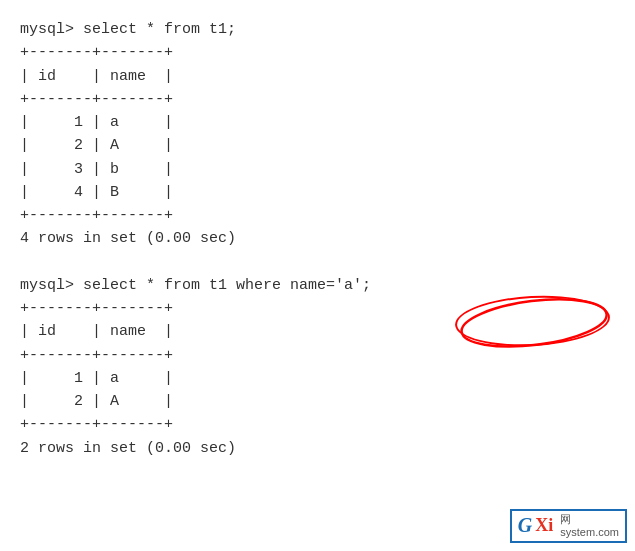 Image resolution: width=635 pixels, height=551 pixels. What do you see at coordinates (318, 170) in the screenshot?
I see `terminal-line: | 3 | b |` at bounding box center [318, 170].